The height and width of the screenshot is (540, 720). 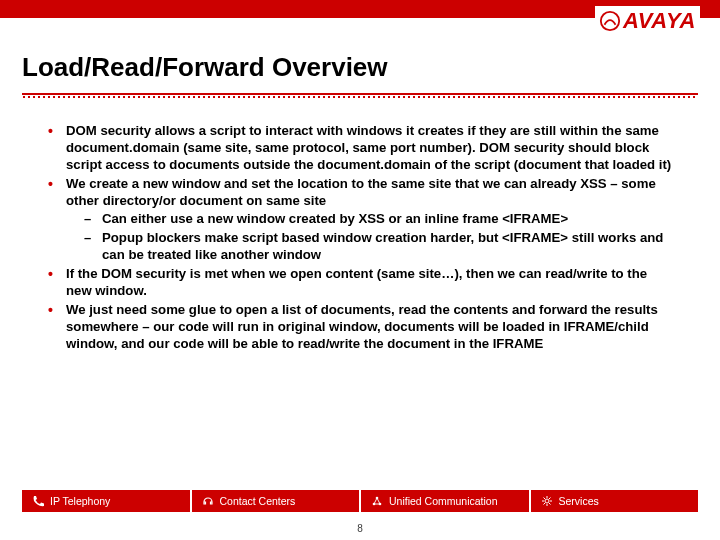 What do you see at coordinates (38, 501) in the screenshot?
I see `phone-icon` at bounding box center [38, 501].